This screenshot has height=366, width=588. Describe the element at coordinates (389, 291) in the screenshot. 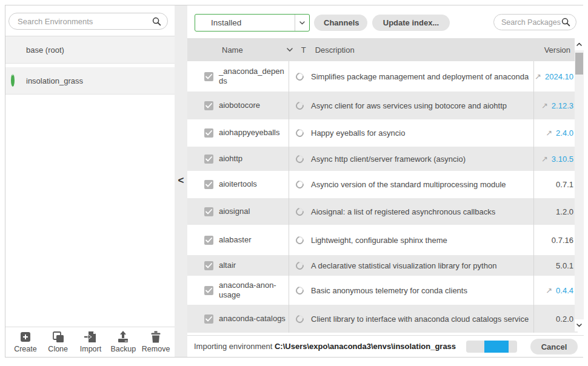

I see `package-description: Basic anonymous telemetry for conda clie…` at that location.